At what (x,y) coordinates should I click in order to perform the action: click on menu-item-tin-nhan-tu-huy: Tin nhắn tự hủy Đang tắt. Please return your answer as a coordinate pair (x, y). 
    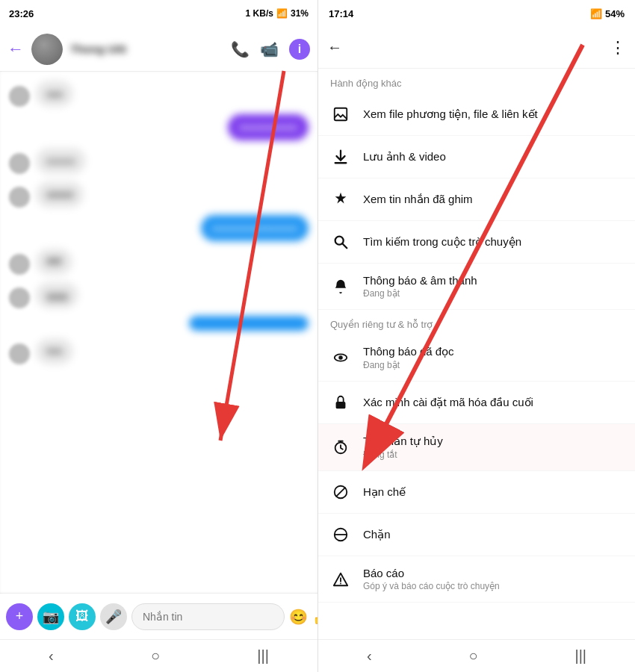
    Looking at the image, I should click on (477, 448).